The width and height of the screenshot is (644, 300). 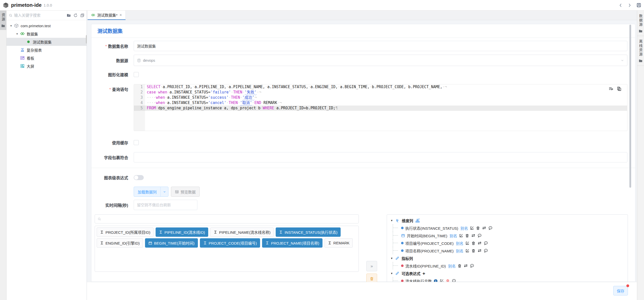 I want to click on column-item-label: 流水线ID(PIPELINE_ID), so click(x=425, y=266).